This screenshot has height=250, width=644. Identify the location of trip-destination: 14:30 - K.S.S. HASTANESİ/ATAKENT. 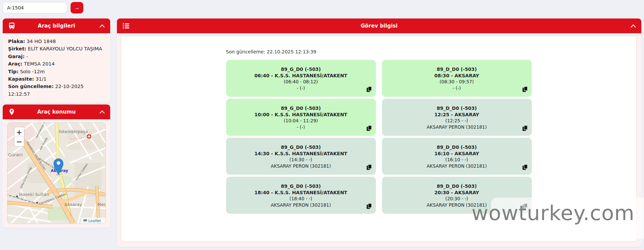
(301, 154).